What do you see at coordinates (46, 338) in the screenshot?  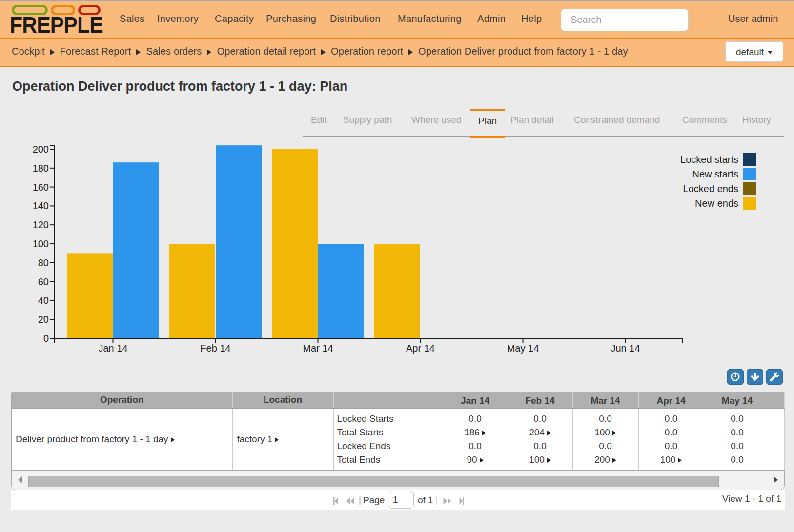 I see `svg-text: 0` at bounding box center [46, 338].